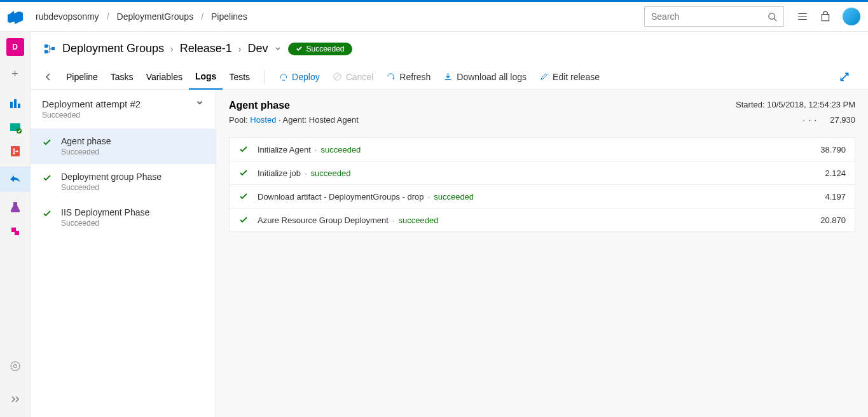  Describe the element at coordinates (844, 77) in the screenshot. I see `expand-icon` at that location.